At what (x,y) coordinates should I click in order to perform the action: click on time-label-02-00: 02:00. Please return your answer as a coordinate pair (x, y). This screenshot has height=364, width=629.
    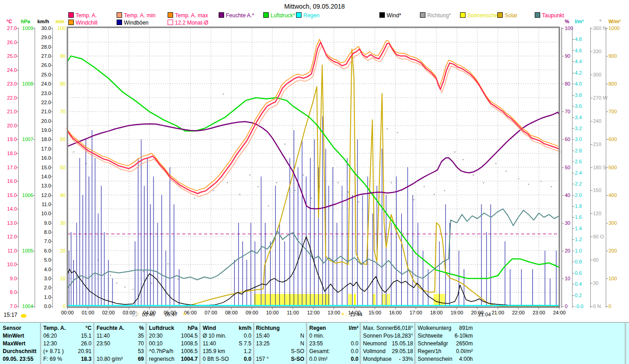
    Looking at the image, I should click on (108, 313).